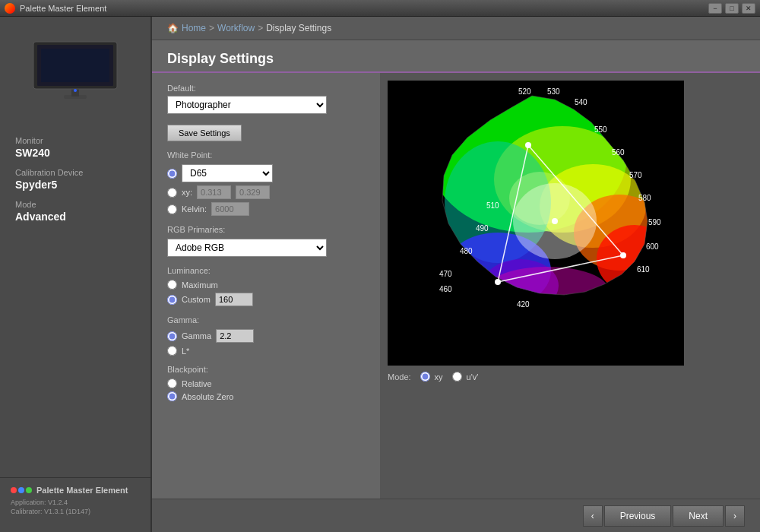 The width and height of the screenshot is (760, 532). What do you see at coordinates (29, 490) in the screenshot?
I see `logo-dot-green` at bounding box center [29, 490].